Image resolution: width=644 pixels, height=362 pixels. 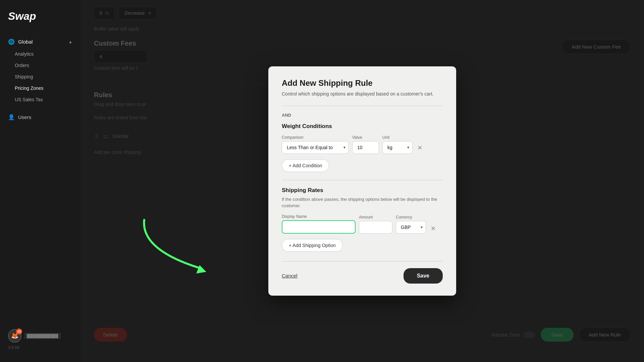 I want to click on currency-select: GBP USD EUR, so click(x=411, y=227).